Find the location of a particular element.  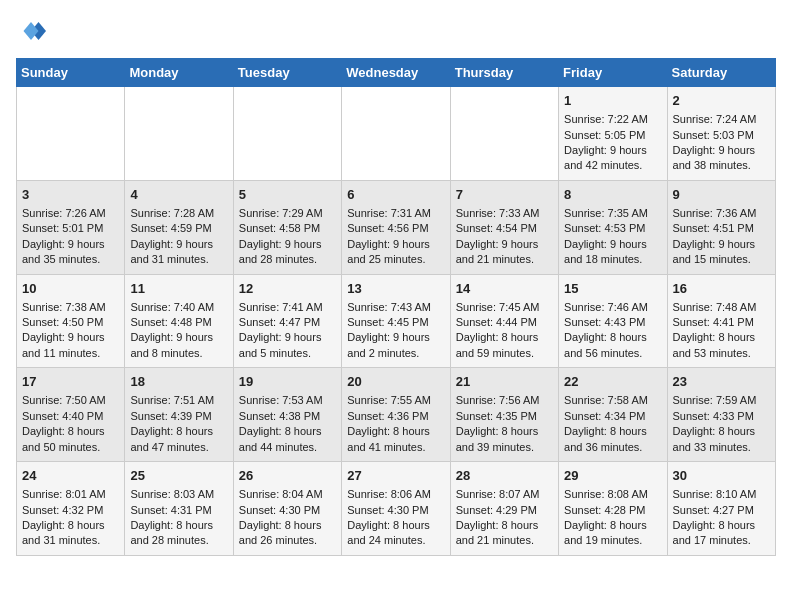

sunset-text: Sunset: 4:29 PM is located at coordinates (496, 510).